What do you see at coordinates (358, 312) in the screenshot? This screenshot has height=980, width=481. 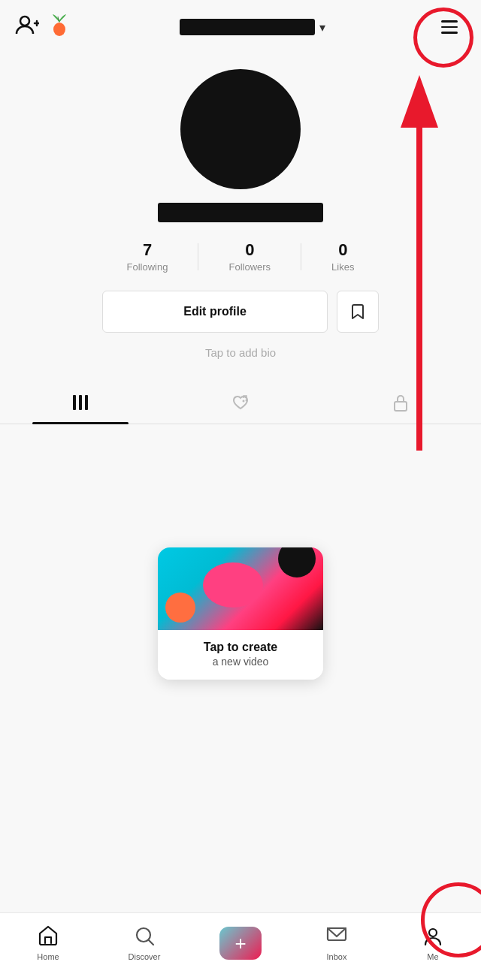 I see `bookmark-button` at bounding box center [358, 312].